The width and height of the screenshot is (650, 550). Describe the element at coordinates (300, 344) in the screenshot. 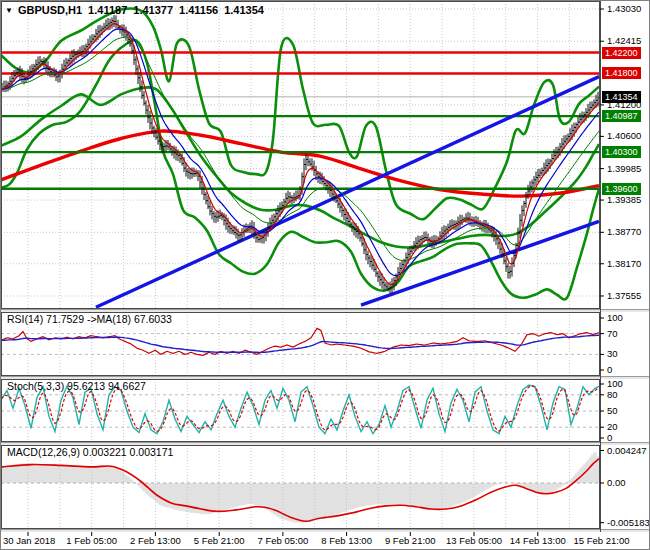

I see `rsi-panel` at that location.